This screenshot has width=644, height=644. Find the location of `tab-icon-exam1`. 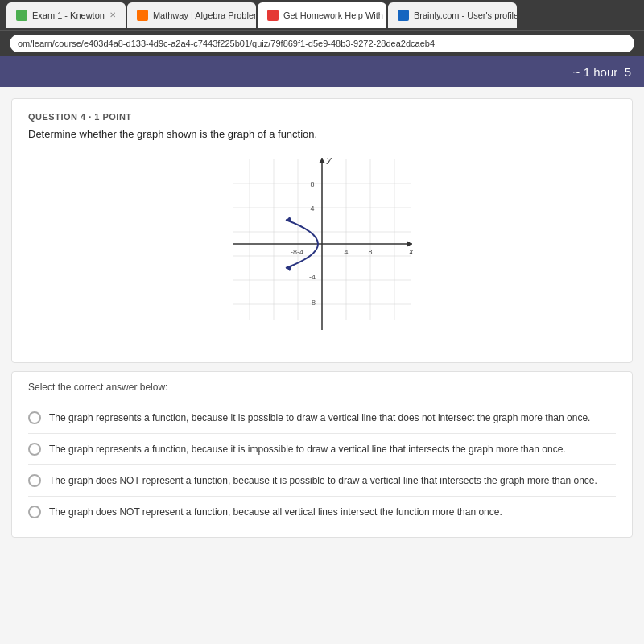

tab-icon-exam1 is located at coordinates (22, 15).